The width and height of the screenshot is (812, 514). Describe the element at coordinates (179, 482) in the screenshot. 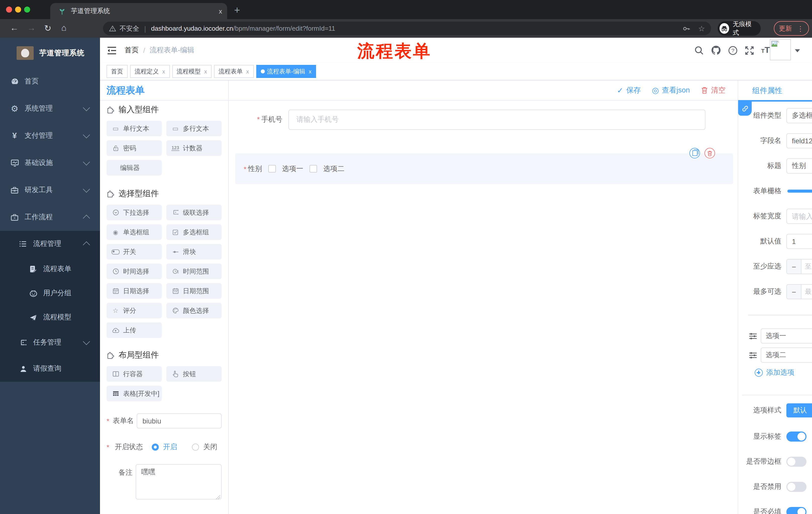

I see `form-remark-textarea: 嘿嘿` at that location.